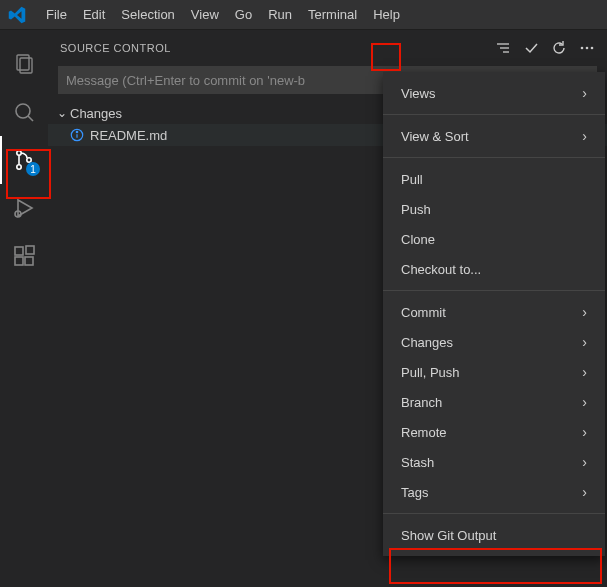  What do you see at coordinates (304, 15) in the screenshot?
I see `title-bar: File Edit Selection View Go Run Terminal…` at bounding box center [304, 15].